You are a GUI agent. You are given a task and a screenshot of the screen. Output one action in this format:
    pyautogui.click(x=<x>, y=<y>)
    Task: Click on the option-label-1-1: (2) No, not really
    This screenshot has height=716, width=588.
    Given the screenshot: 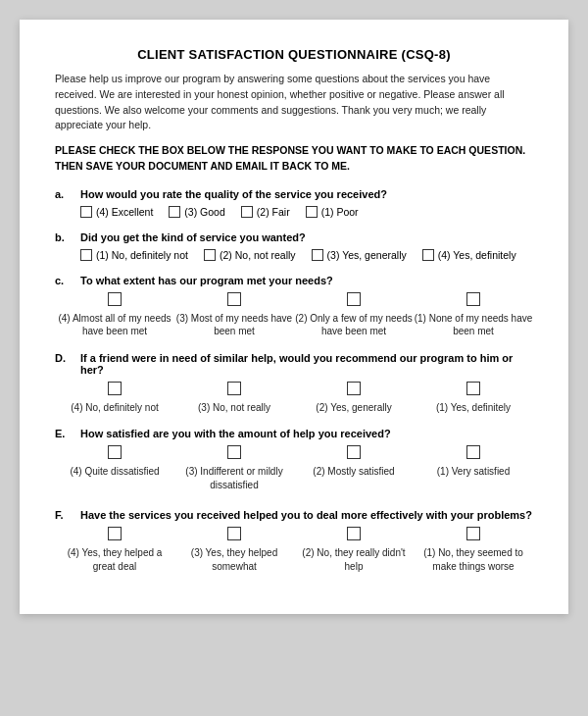 What is the action you would take?
    pyautogui.click(x=258, y=255)
    